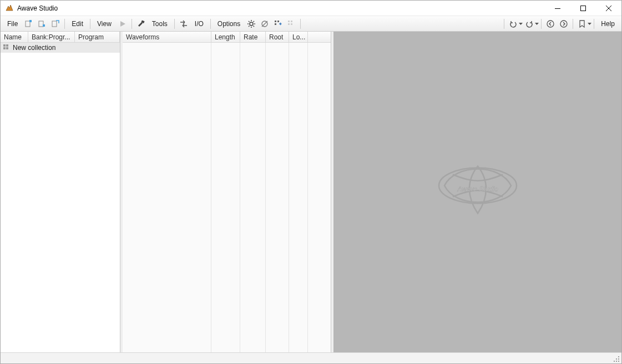 The height and width of the screenshot is (364, 622). Describe the element at coordinates (199, 24) in the screenshot. I see `io-menu: I/O` at that location.